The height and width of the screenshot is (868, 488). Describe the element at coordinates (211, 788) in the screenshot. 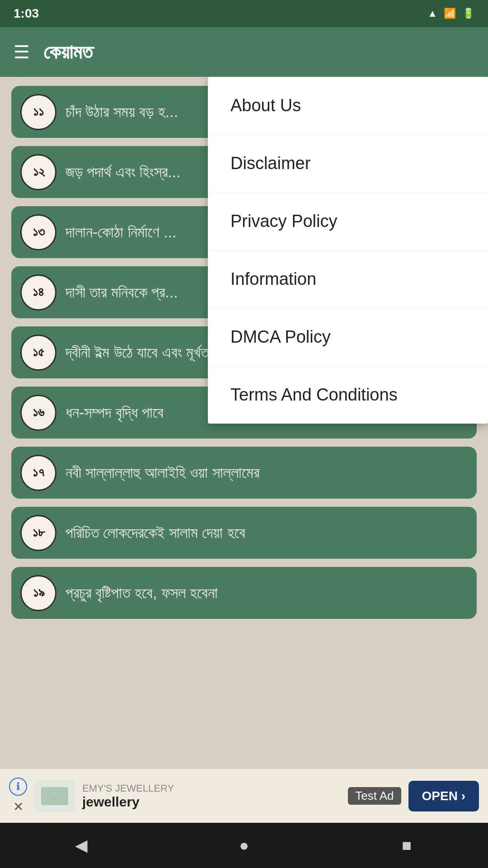

I see `ad-company-name: EMY'S JEWELLERY` at that location.